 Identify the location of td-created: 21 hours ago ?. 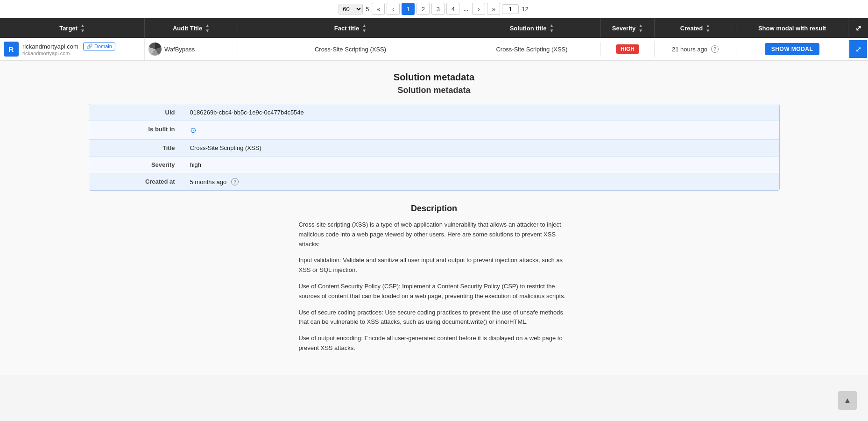
(696, 49).